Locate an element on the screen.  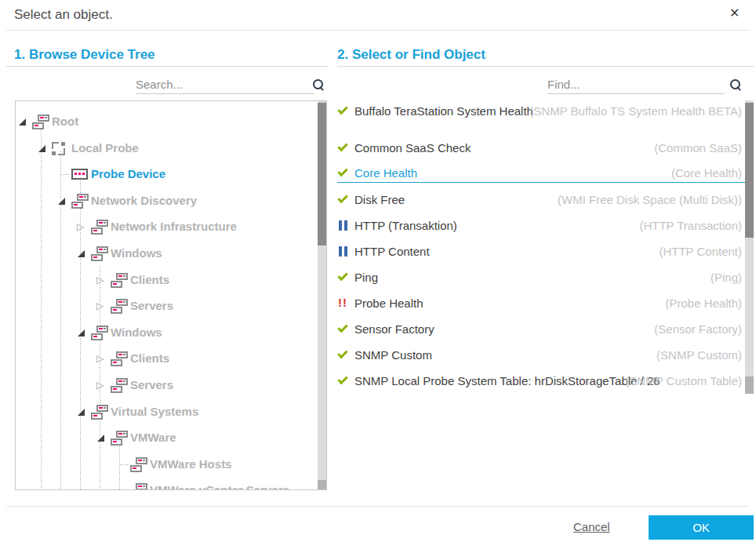
left-heading-rule is located at coordinates (167, 66).